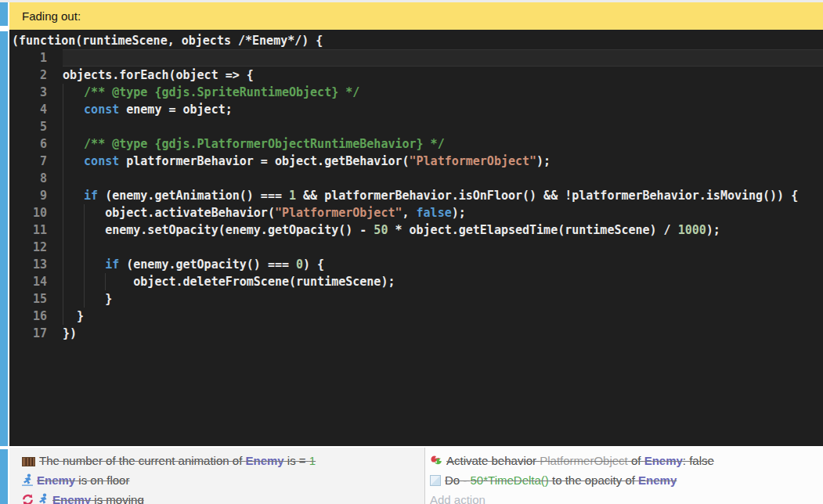  Describe the element at coordinates (443, 282) in the screenshot. I see `line-content: object.deleteFromScene(runtimeScene);` at that location.